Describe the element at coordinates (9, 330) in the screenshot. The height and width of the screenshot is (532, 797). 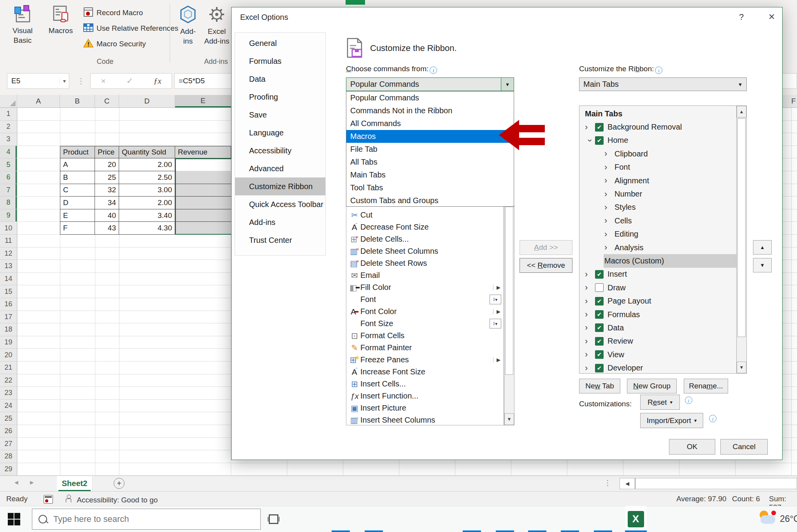
I see `row-header: 18` at that location.